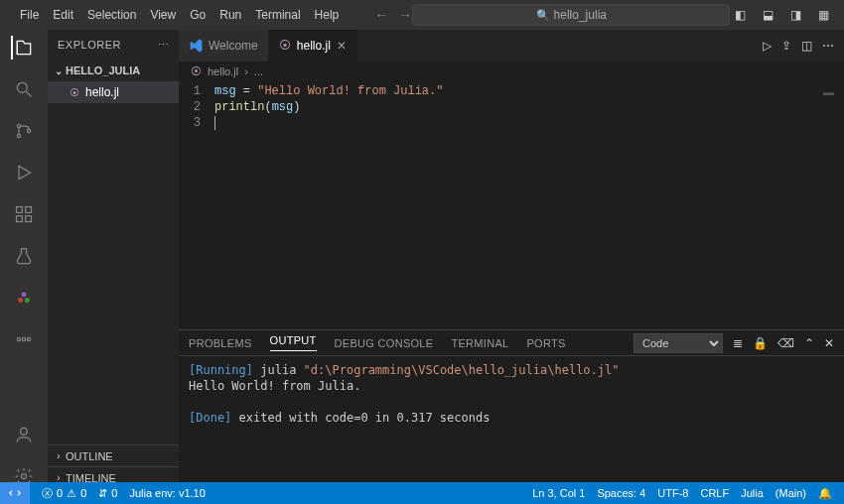 This screenshot has height=504, width=844. I want to click on breadcrumb: ⦿ hello.jl › ..., so click(511, 71).